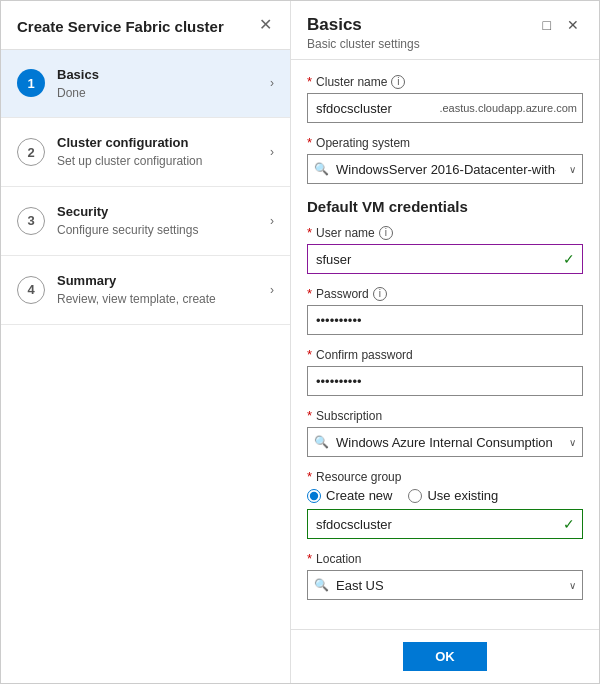 Image resolution: width=600 pixels, height=684 pixels. I want to click on confirm-password-label-text: Confirm password, so click(364, 355).